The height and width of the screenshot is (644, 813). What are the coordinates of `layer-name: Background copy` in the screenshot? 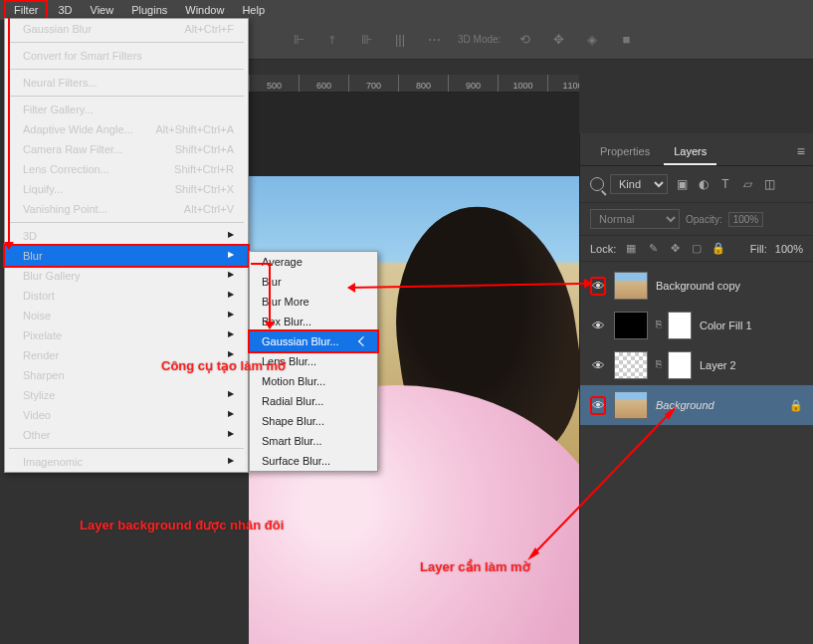 It's located at (729, 286).